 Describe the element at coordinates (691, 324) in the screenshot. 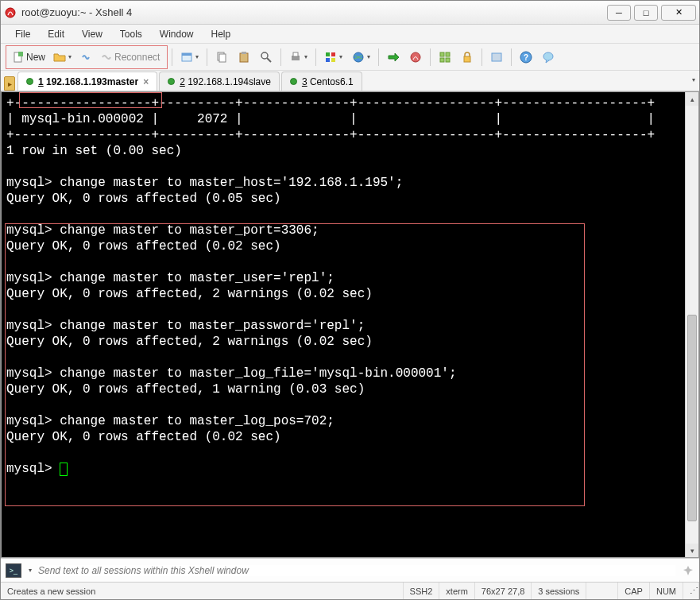

I see `vertical-scrollbar: ▴ ▾` at that location.